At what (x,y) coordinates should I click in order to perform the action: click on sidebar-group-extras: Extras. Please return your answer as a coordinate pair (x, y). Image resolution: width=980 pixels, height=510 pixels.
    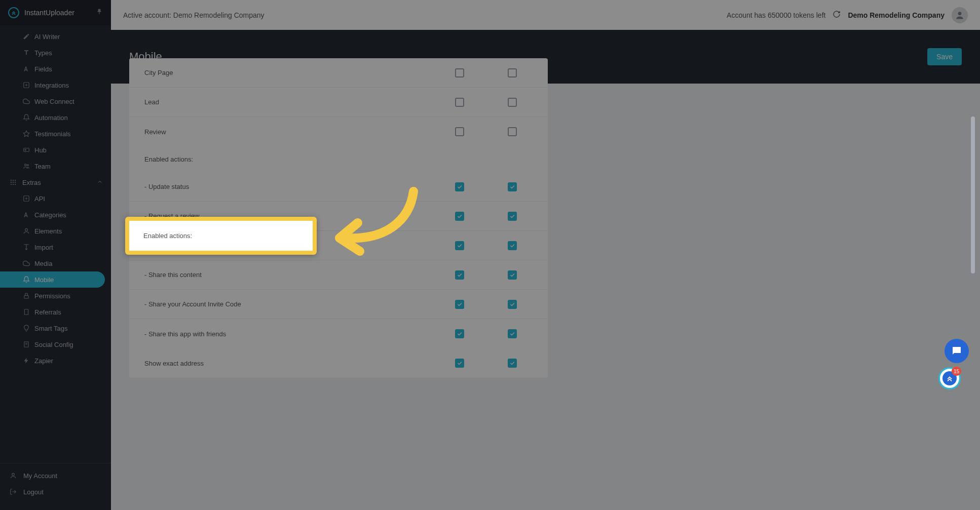
    Looking at the image, I should click on (56, 182).